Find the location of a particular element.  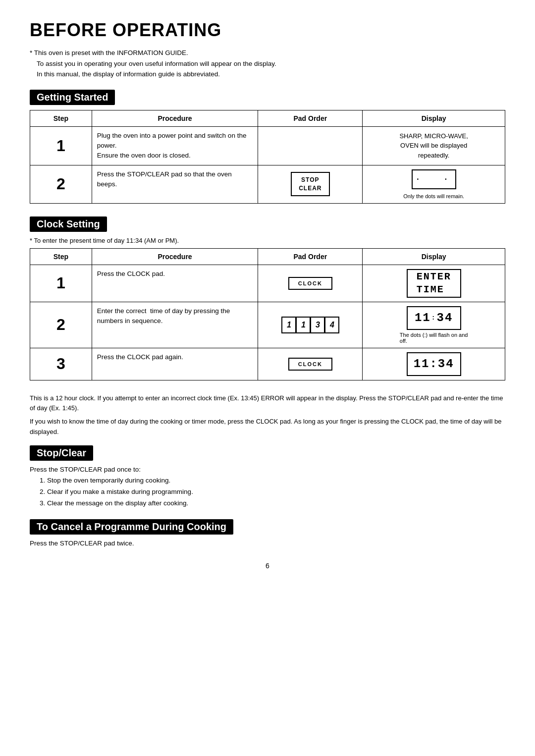

intro-line2: To assist you in operating your oven use… is located at coordinates (271, 64).